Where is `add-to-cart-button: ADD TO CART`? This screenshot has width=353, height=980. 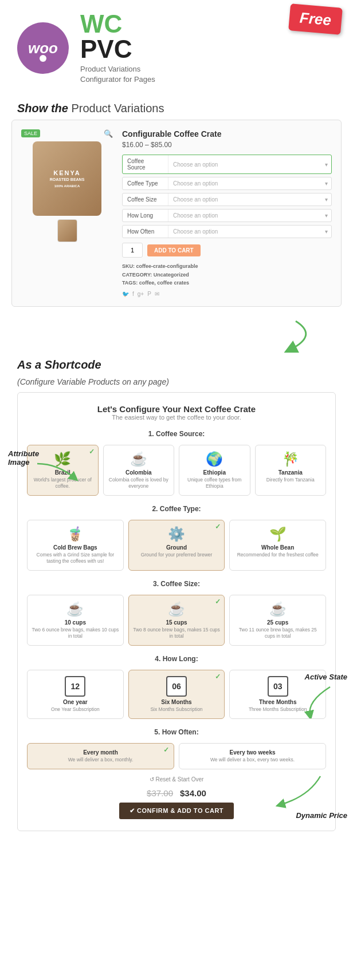
add-to-cart-button: ADD TO CART is located at coordinates (174, 251).